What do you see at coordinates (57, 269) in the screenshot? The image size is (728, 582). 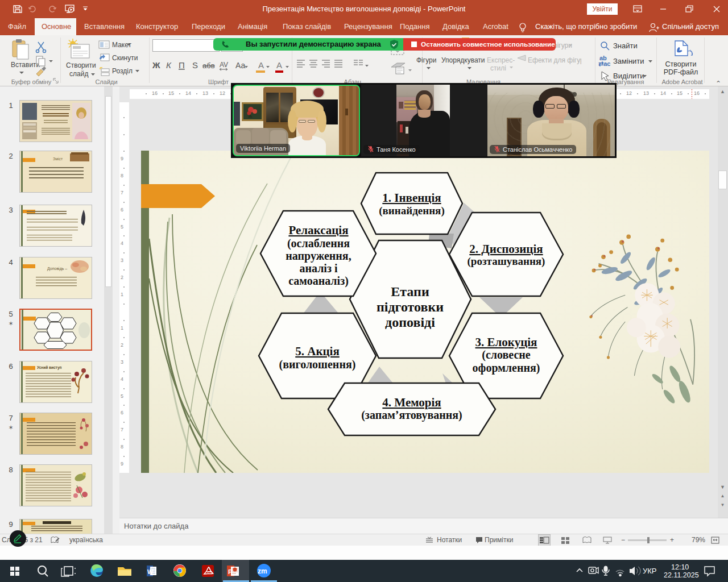 I see `svg-text: Доповідь –` at bounding box center [57, 269].